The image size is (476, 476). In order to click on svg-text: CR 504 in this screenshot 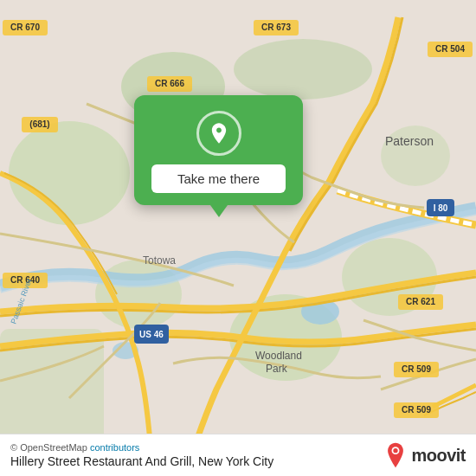, I will do `click(450, 48)`.